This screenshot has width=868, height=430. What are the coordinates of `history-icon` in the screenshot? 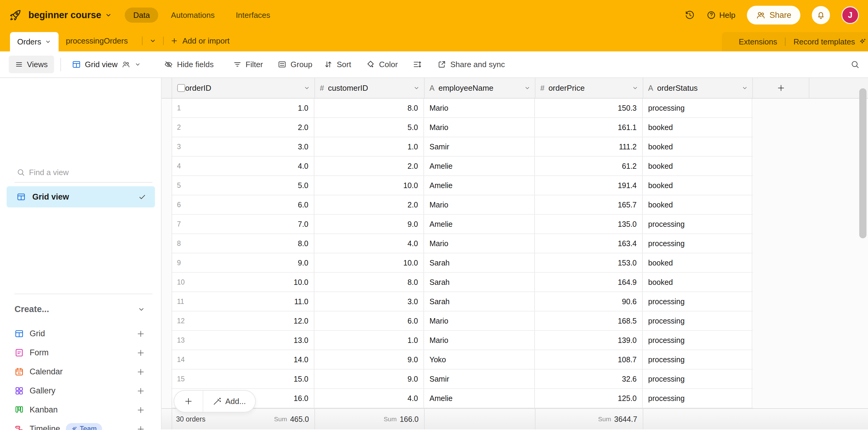 It's located at (690, 15).